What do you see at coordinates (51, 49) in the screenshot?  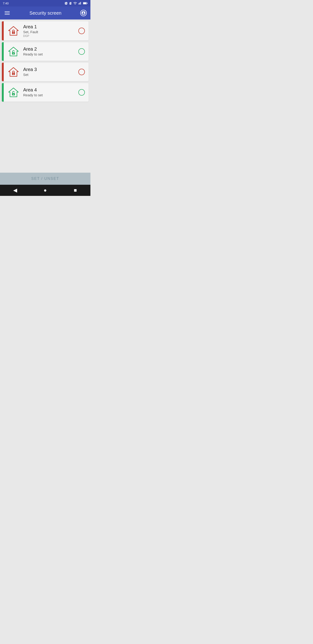 I see `area-2-name: Area 2` at bounding box center [51, 49].